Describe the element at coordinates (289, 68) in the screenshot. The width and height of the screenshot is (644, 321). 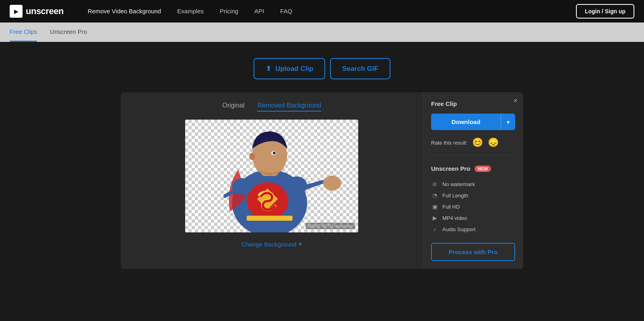
I see `upload-clip-button: ⬆ Upload Clip` at that location.